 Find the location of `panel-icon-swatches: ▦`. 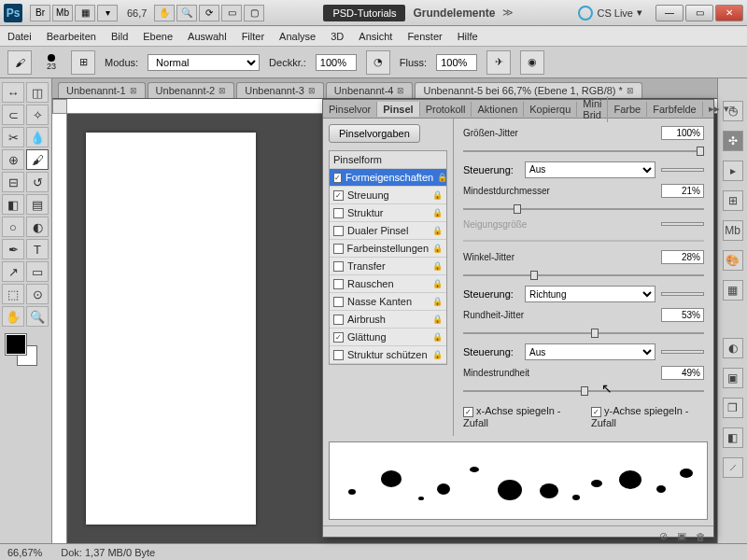

panel-icon-swatches: ▦ is located at coordinates (733, 290).